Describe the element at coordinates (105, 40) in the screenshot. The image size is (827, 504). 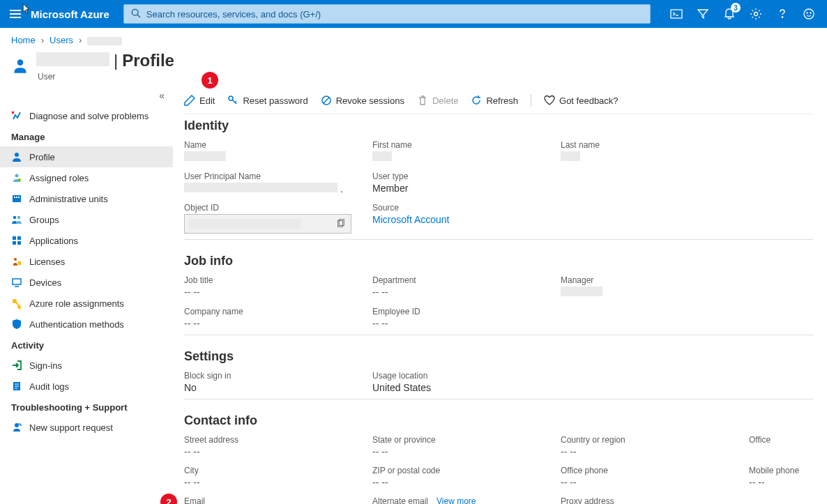
I see `breadcrumb-current` at that location.